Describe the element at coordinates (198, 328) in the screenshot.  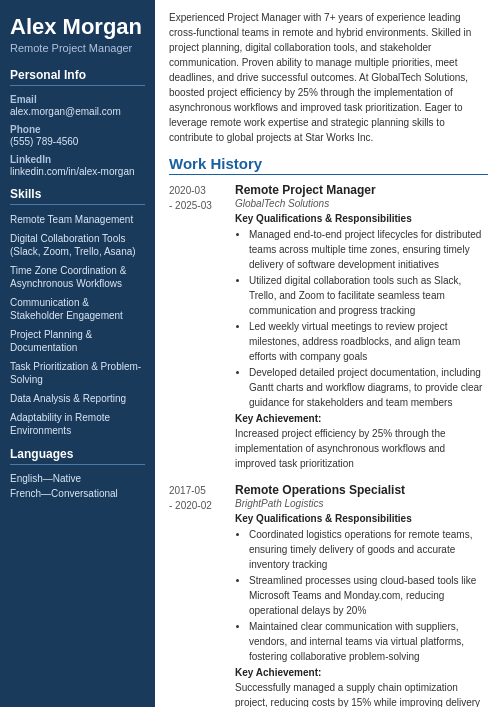
I see `job-dates: 2020-03 - 2025-03` at that location.